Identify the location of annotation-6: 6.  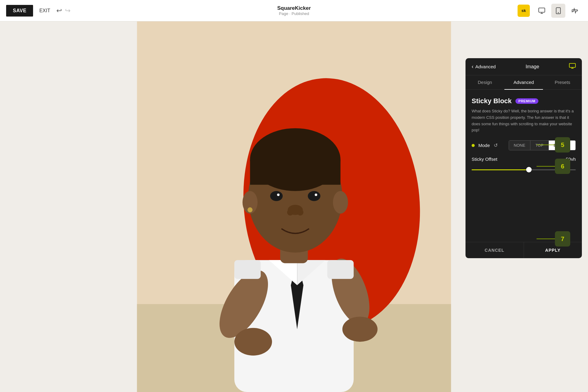
(553, 166).